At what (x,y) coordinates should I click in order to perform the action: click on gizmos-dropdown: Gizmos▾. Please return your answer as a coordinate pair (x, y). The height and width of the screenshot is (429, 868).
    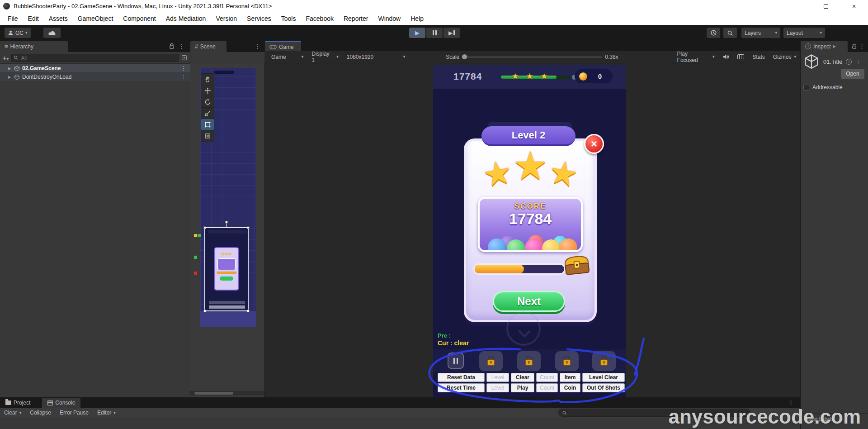
    Looking at the image, I should click on (785, 57).